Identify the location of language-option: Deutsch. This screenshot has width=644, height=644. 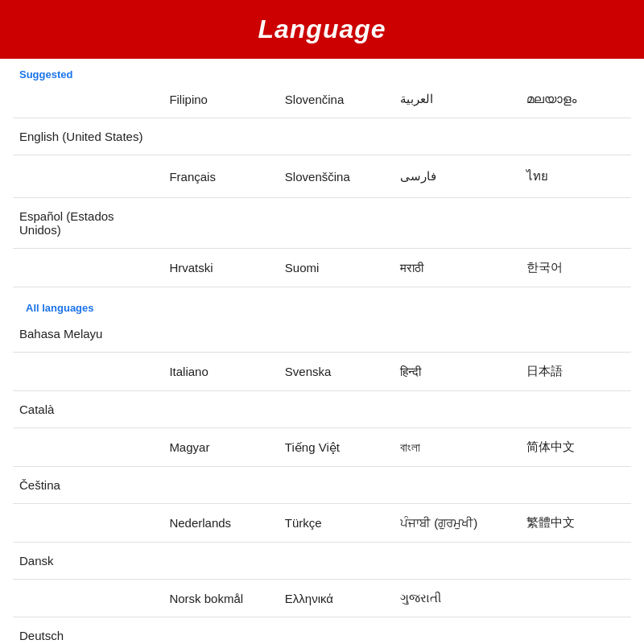
(88, 631).